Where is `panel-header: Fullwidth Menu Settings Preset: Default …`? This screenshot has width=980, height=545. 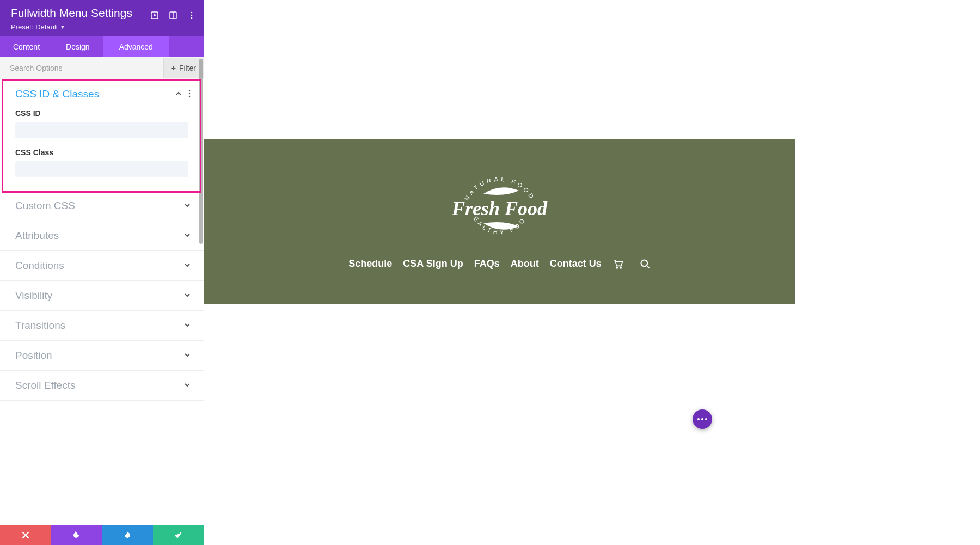
panel-header: Fullwidth Menu Settings Preset: Default … is located at coordinates (102, 19).